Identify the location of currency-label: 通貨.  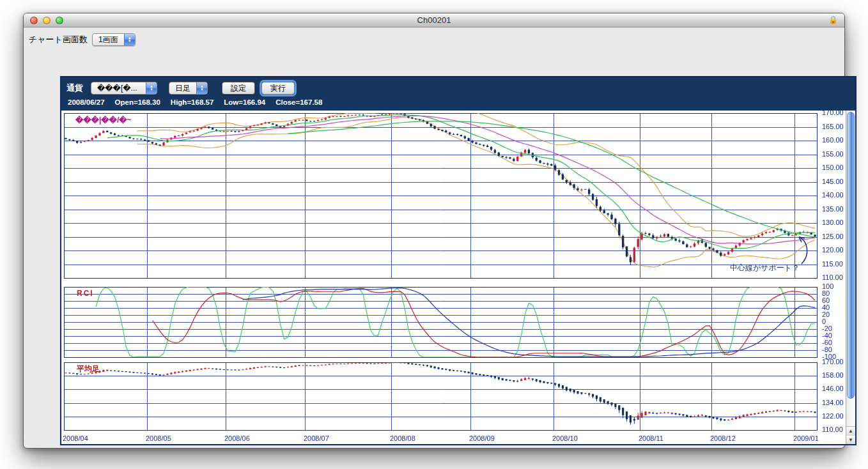
(75, 88).